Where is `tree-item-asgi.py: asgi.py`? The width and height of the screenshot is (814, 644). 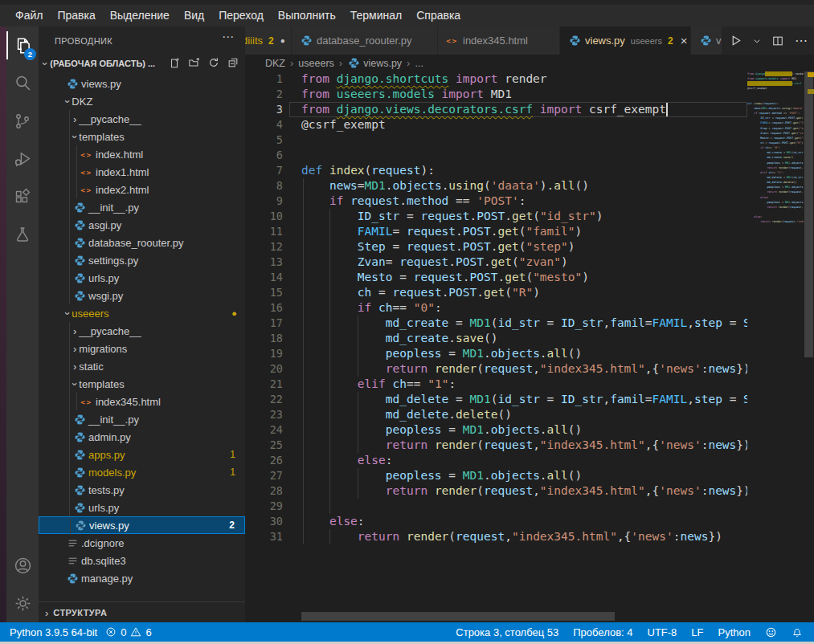
tree-item-asgi.py: asgi.py is located at coordinates (141, 225).